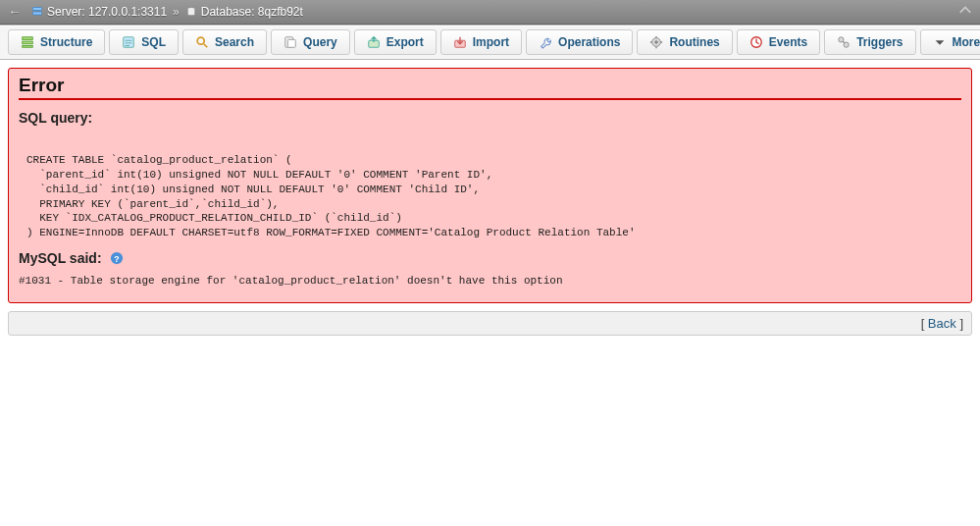 The width and height of the screenshot is (980, 526). I want to click on collapse-panel-icon, so click(965, 12).